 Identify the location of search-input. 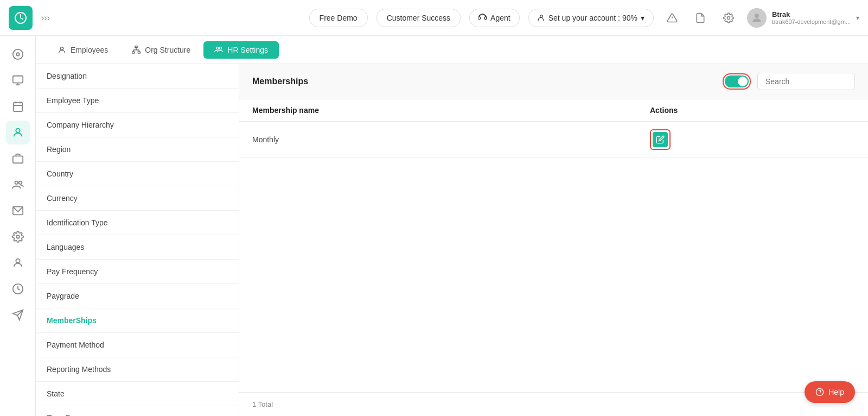
(806, 81).